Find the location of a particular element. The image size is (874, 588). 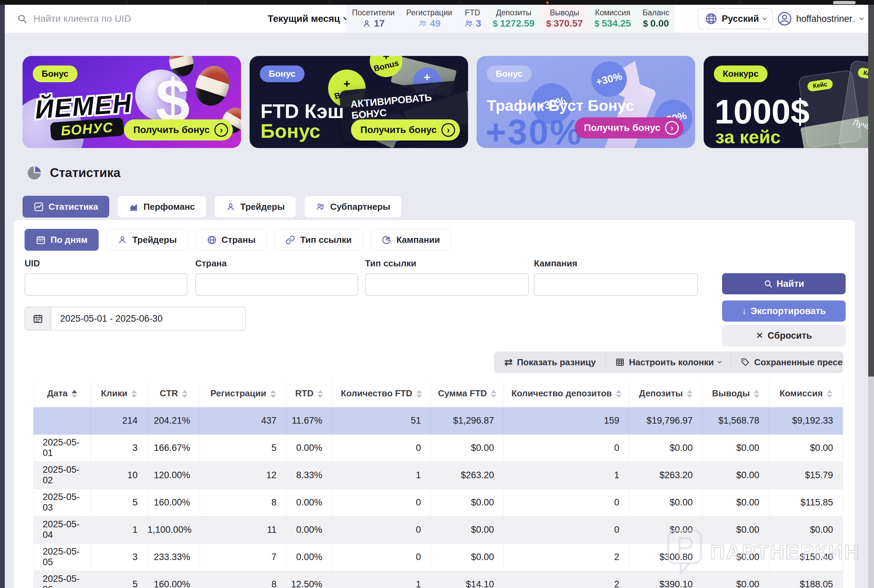

page-title: Статистика is located at coordinates (85, 173).